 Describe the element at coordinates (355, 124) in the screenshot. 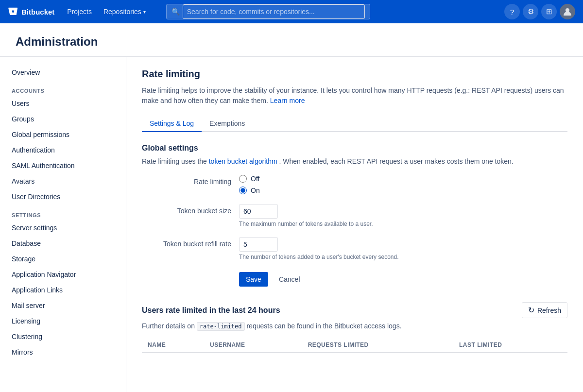

I see `tabs: Settings & Log Exemptions` at that location.